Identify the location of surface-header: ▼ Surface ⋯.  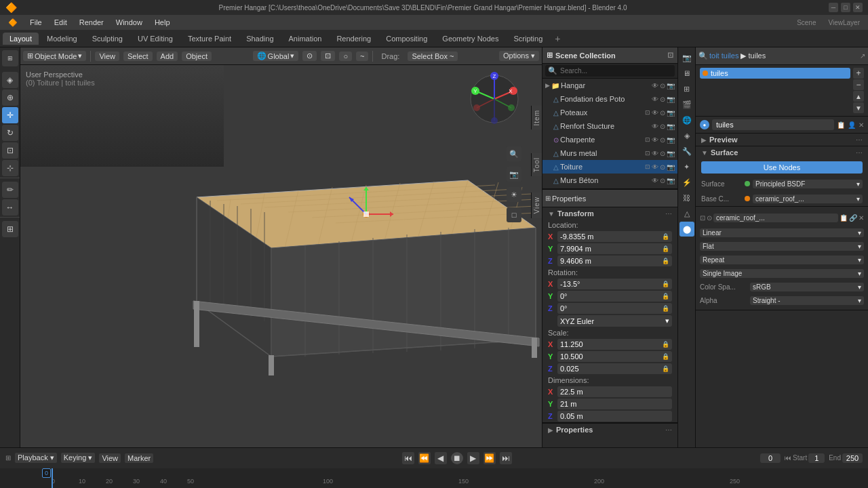
(782, 152).